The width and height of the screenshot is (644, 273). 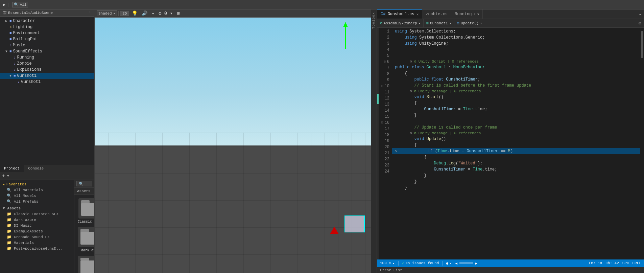 What do you see at coordinates (385, 111) in the screenshot?
I see `line-14: 14` at bounding box center [385, 111].